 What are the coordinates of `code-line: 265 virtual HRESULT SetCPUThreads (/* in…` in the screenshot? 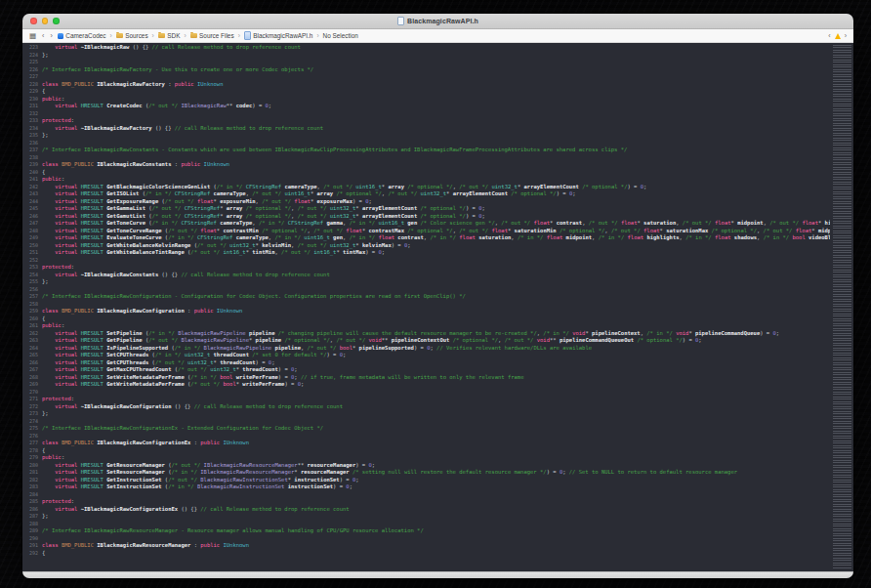 It's located at (426, 356).